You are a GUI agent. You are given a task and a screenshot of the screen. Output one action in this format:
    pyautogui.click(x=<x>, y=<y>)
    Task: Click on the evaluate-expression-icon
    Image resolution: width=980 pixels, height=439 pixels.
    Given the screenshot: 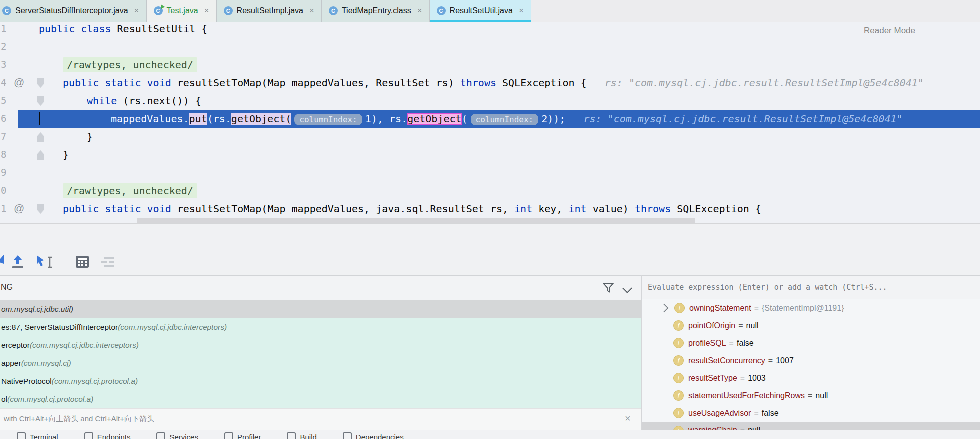 What is the action you would take?
    pyautogui.click(x=82, y=262)
    